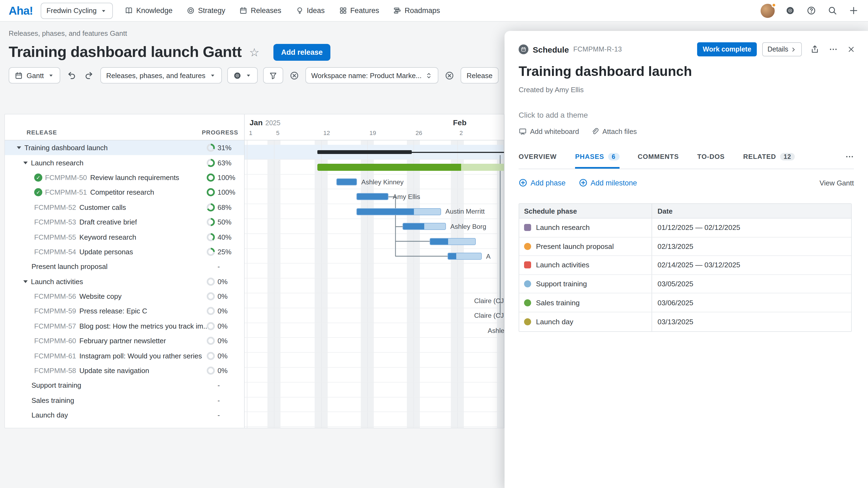  What do you see at coordinates (21, 11) in the screenshot?
I see `aha-logo: Aha!` at bounding box center [21, 11].